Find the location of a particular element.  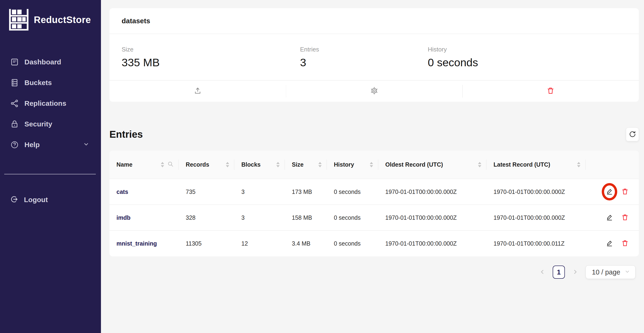

cell-records: 735 is located at coordinates (206, 192).